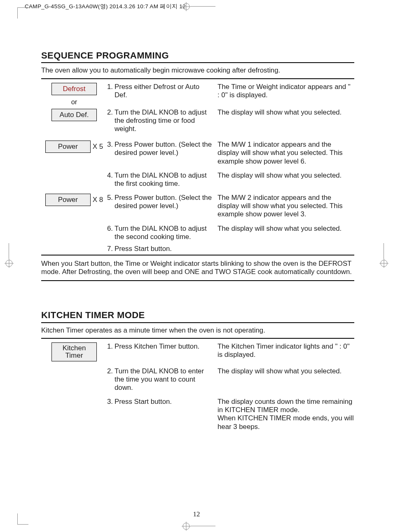  I want to click on step-instruction: 2. Turn the DIAL KNOB to adjust the defr…, so click(160, 121).